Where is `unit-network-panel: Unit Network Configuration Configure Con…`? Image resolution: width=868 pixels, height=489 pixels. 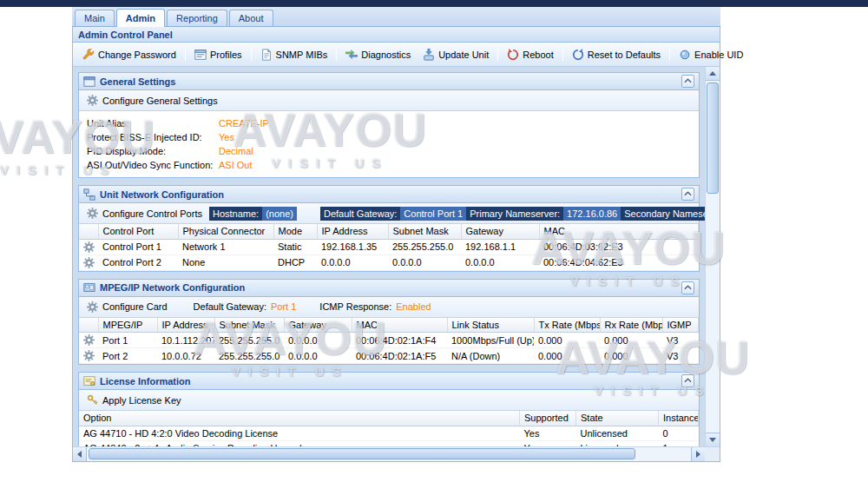 unit-network-panel: Unit Network Configuration Configure Con… is located at coordinates (389, 228).